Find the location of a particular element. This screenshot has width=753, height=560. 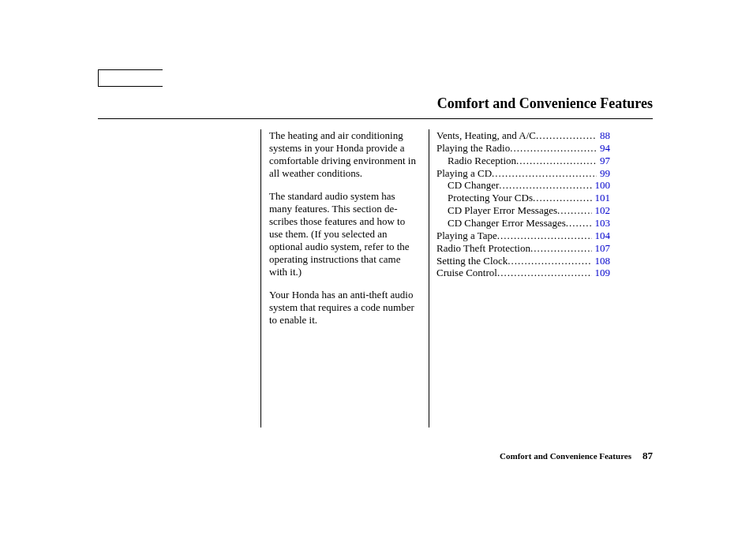

page-title: Comfort and Convenience Features is located at coordinates (545, 104).